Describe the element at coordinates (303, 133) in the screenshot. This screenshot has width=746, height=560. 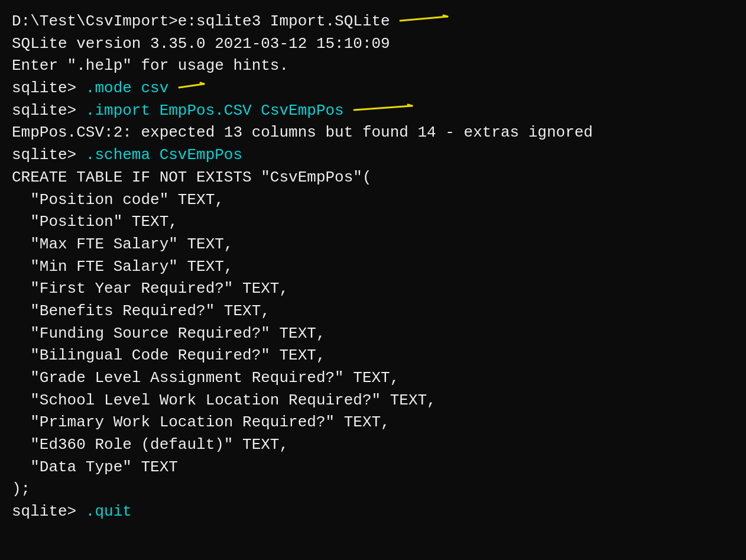
I see `line6-text: EmpPos.CSV:2: expected 13 columns but fo…` at that location.